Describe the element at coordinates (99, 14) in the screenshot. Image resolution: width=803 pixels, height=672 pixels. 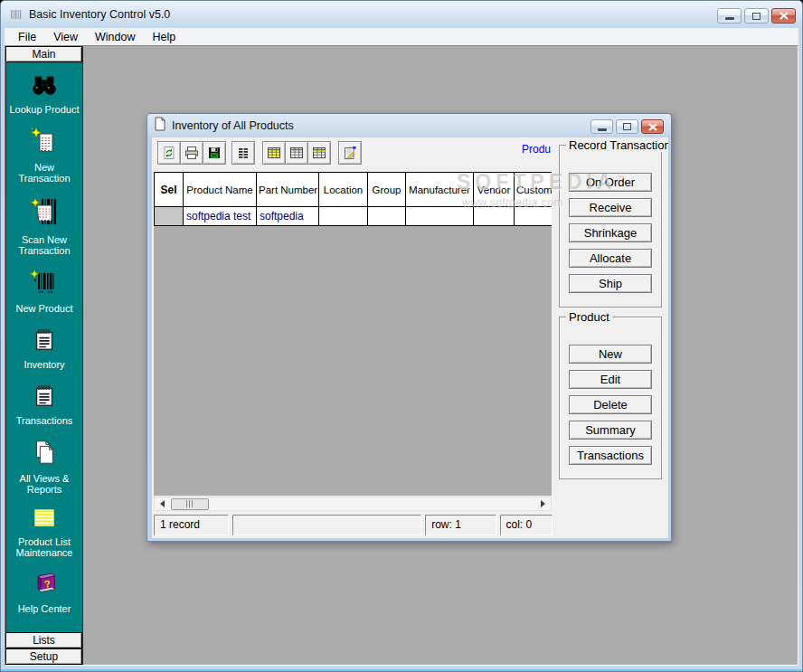
I see `main-window-title: Basic Inventory Control v5.0` at that location.